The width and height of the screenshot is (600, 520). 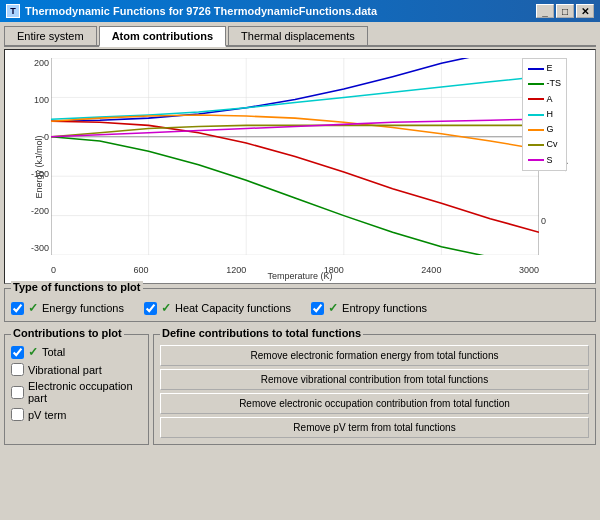 I want to click on pv-term-checkbox-row: pV term, so click(x=76, y=414).